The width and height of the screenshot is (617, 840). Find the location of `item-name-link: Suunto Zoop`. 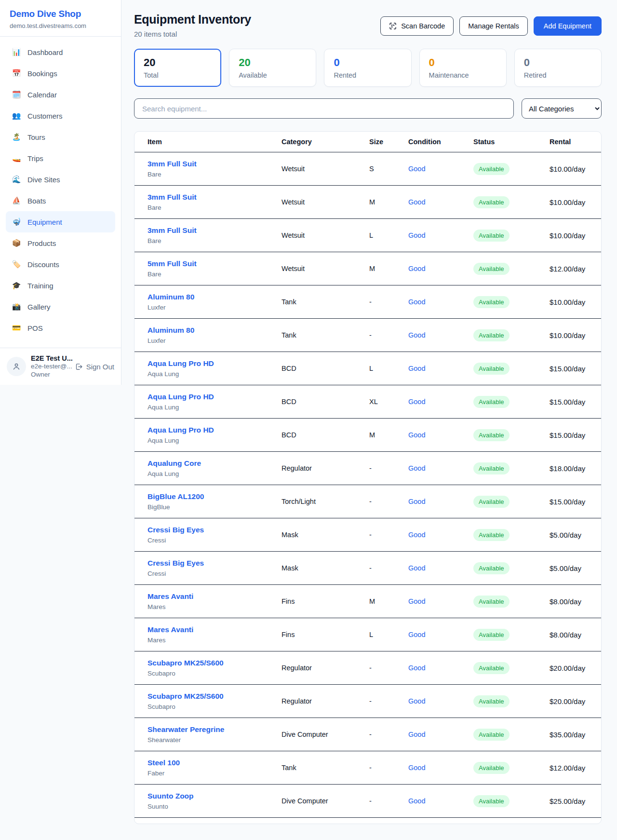

item-name-link: Suunto Zoop is located at coordinates (215, 796).